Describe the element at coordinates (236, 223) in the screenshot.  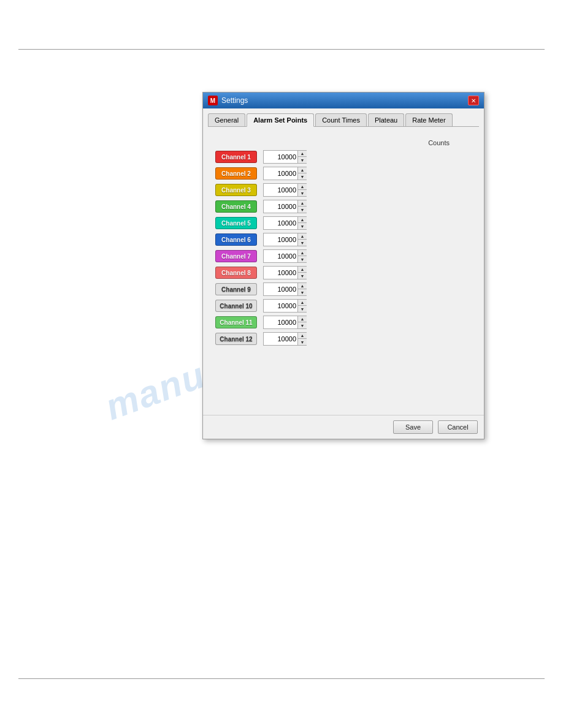
I see `channel-5-button: Channel 5` at that location.